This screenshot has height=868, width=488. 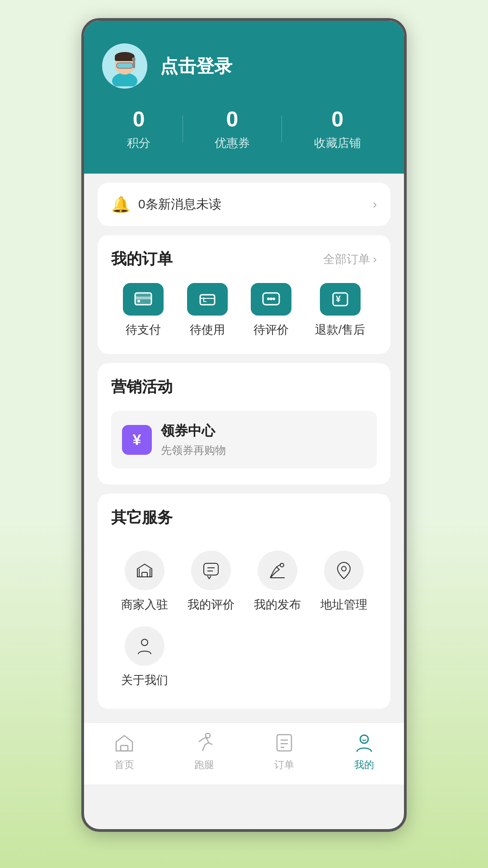 I want to click on notification-text: 0条新消息未读, so click(x=251, y=204).